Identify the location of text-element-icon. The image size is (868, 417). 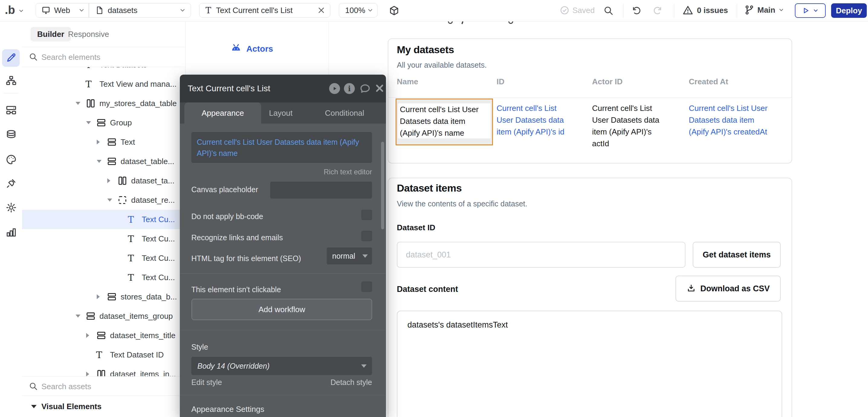
(135, 258).